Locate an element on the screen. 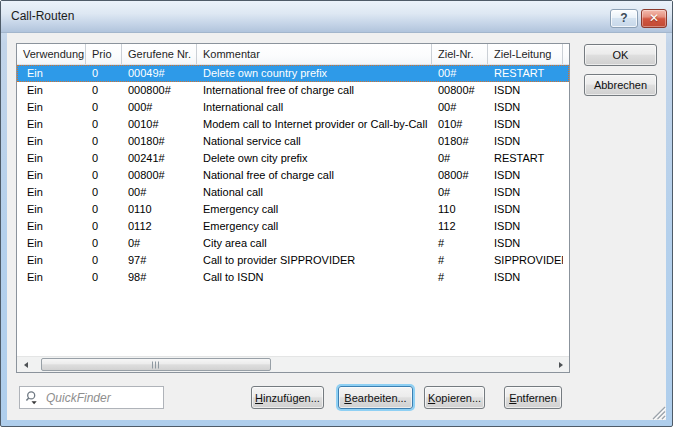  window-title: Call-Routen is located at coordinates (42, 16).